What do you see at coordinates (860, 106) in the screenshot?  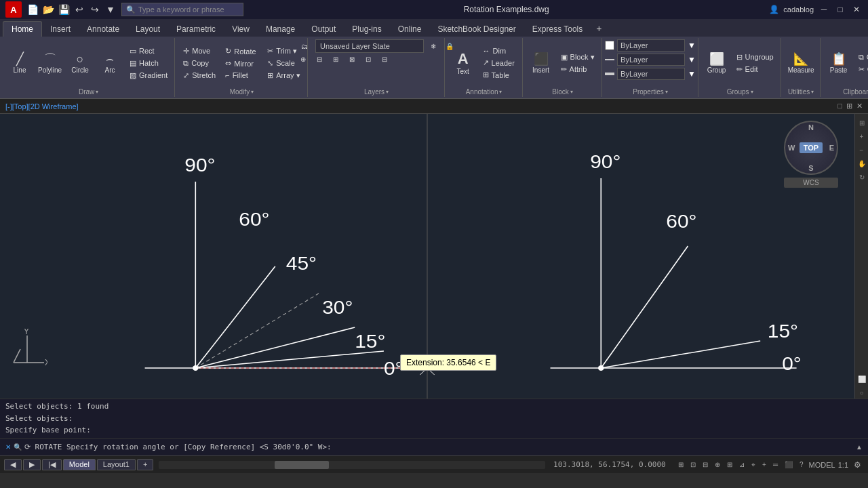 I see `viewport-close-btn: ✕` at bounding box center [860, 106].